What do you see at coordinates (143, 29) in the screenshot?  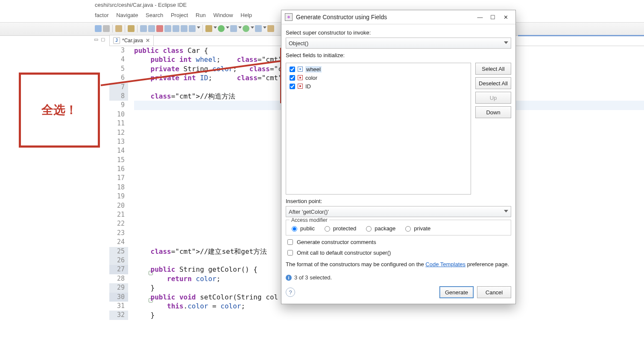 I see `new-package-icon` at bounding box center [143, 29].